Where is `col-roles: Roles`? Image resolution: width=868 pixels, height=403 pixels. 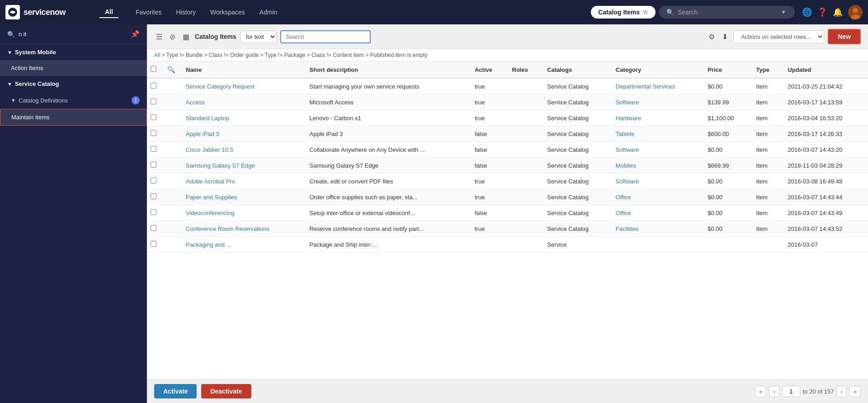
col-roles: Roles is located at coordinates (524, 70).